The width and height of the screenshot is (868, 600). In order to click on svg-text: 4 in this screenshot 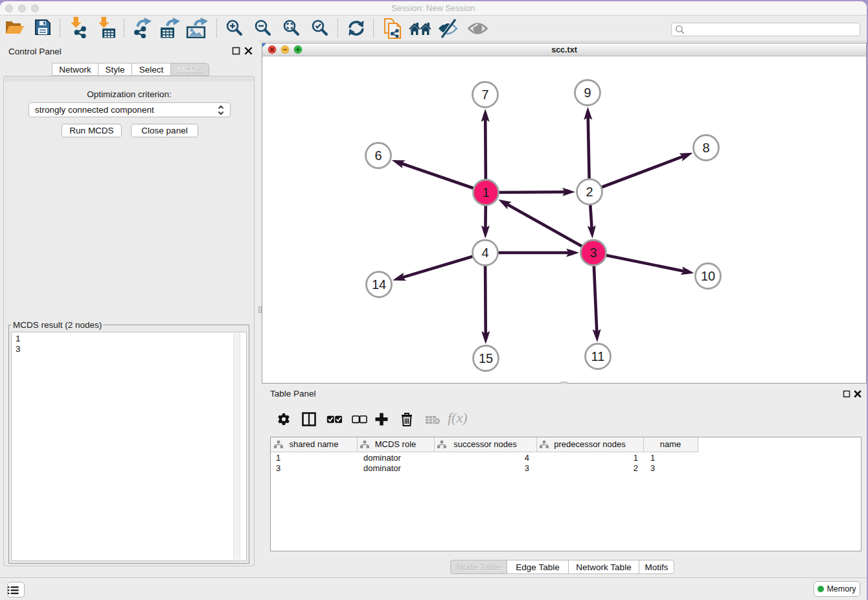, I will do `click(485, 253)`.